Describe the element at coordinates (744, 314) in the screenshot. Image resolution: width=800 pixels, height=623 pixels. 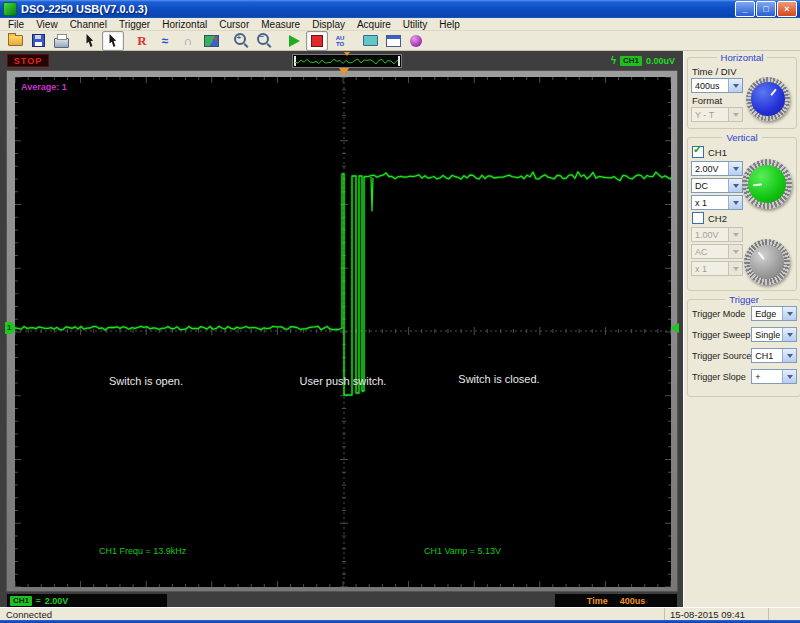
I see `trigger-mode-row: Trigger ModeEdge` at that location.